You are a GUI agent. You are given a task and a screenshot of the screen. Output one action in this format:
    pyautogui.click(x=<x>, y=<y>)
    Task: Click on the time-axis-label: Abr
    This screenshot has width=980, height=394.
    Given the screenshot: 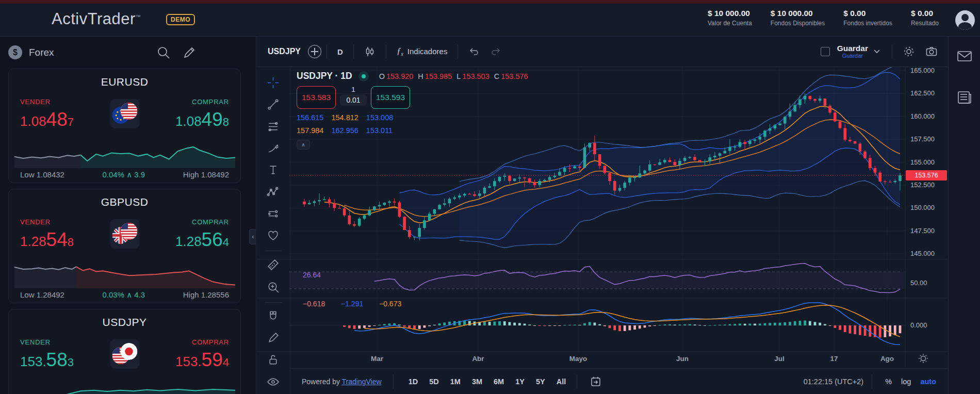 What is the action you would take?
    pyautogui.click(x=478, y=359)
    